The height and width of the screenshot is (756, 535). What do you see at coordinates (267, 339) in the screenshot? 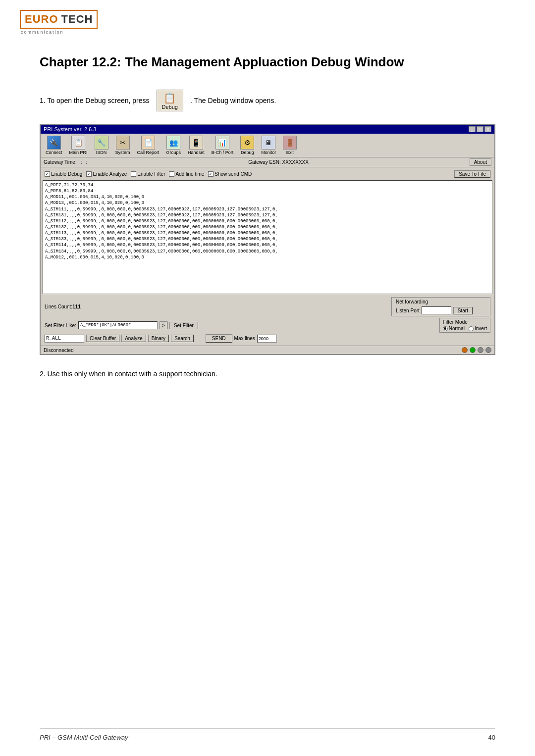
I see `maxlines-input` at bounding box center [267, 339].